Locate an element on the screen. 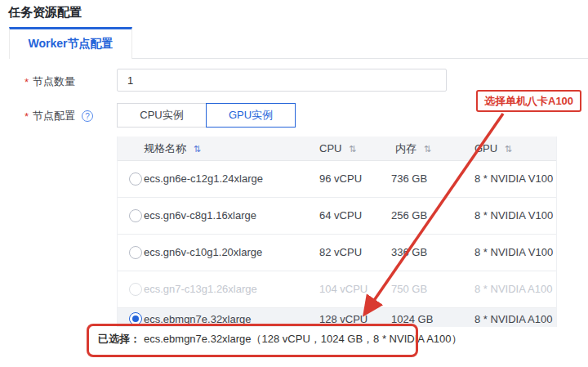 This screenshot has width=588, height=367. tab-worker-node-config: Worker节点配置 is located at coordinates (70, 43).